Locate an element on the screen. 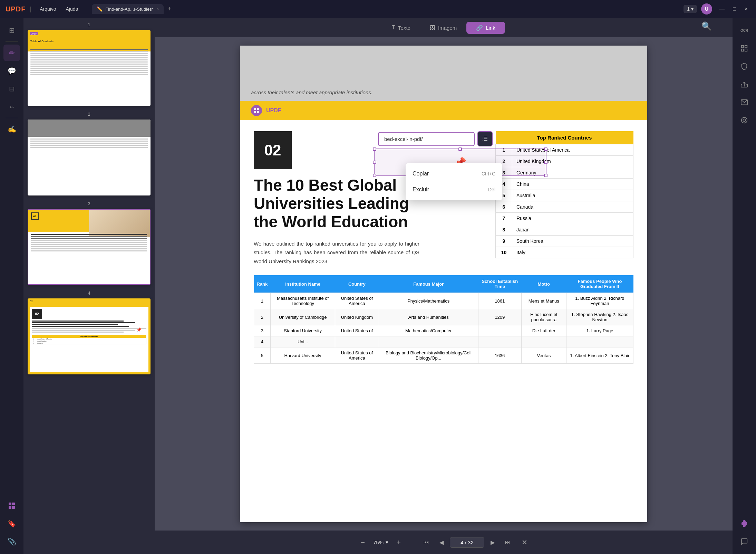 The height and width of the screenshot is (554, 756). resize-handle-rm is located at coordinates (546, 162).